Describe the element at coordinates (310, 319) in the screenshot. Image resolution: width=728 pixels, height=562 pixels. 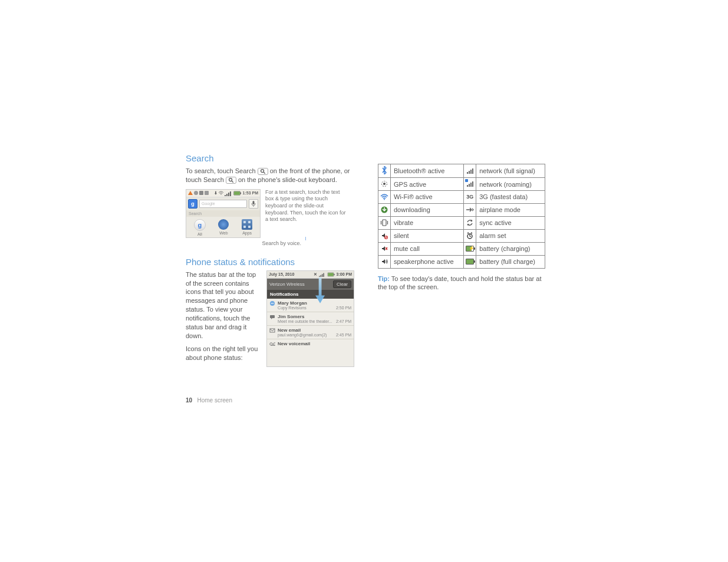
I see `notification-row: Jim SomersMeet me outside the theater...…` at that location.